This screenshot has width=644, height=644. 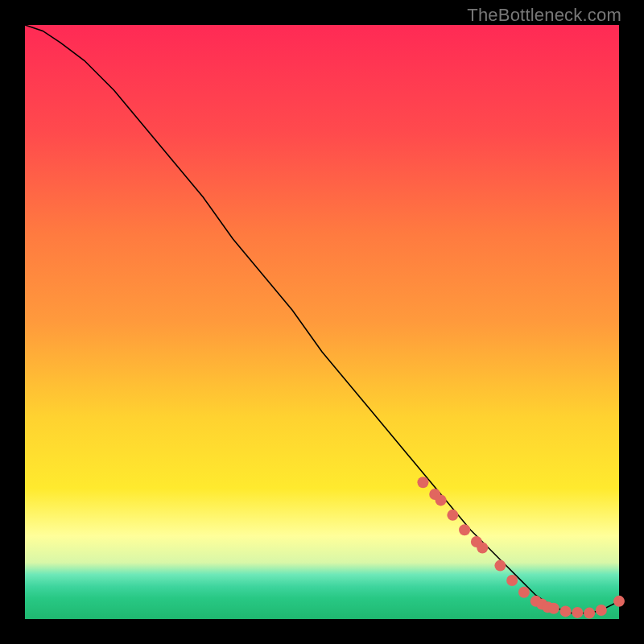 I want to click on watermark-text: TheBottleneck.com, so click(x=544, y=15).